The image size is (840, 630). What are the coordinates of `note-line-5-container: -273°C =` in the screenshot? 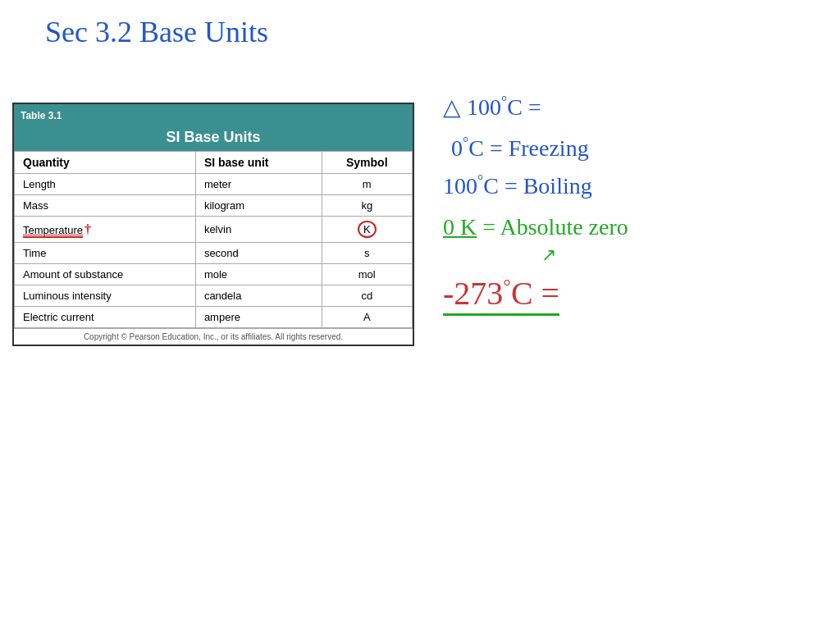 It's located at (636, 294).